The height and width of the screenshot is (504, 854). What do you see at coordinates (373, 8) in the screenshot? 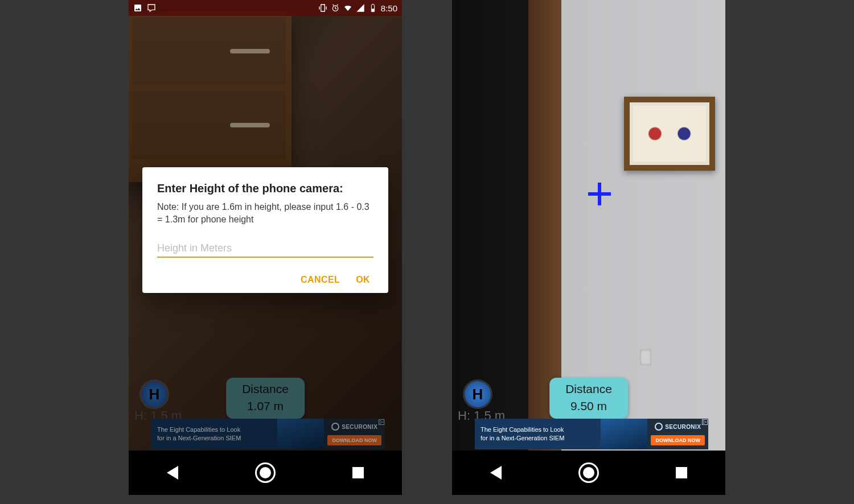
I see `battery-icon` at bounding box center [373, 8].